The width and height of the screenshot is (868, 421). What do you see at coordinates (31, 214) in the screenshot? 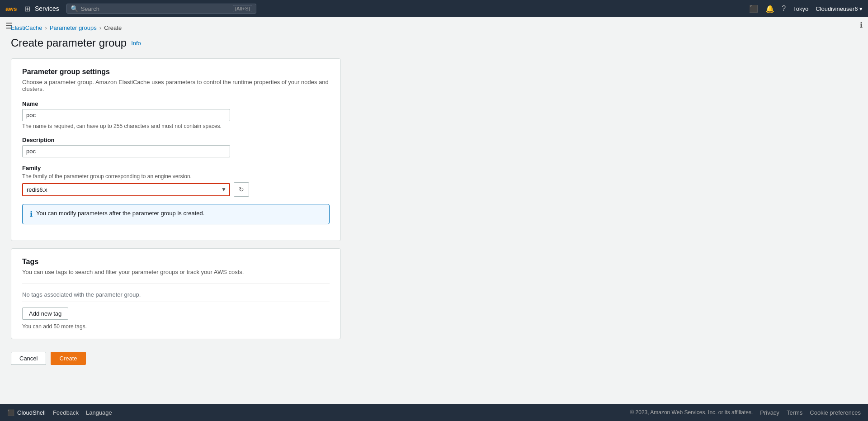
I see `info-circle-icon: ℹ` at bounding box center [31, 214].